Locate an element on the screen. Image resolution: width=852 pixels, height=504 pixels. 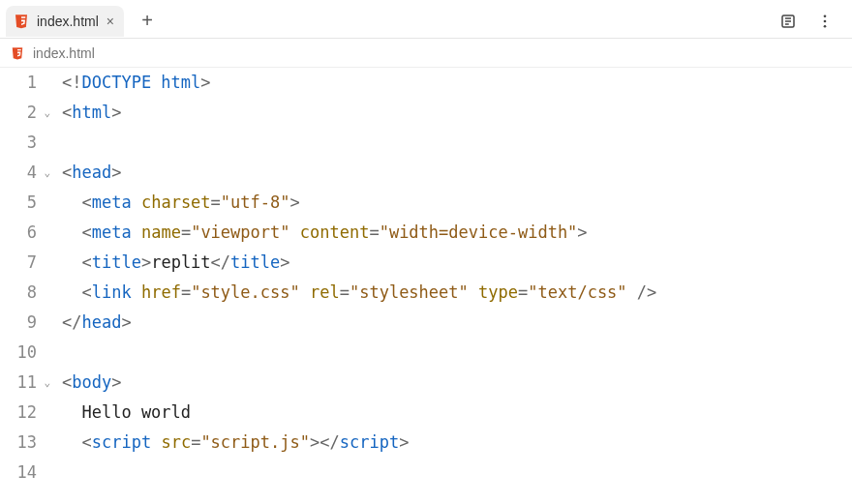
code-line: <meta name="viewport" content="width=dev… is located at coordinates (457, 232).